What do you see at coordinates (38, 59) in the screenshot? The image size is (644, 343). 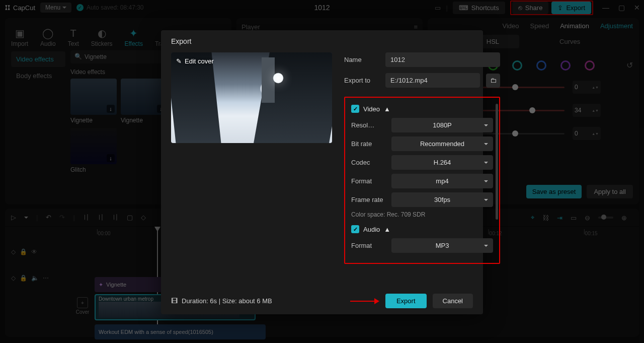 I see `subtab-video-effects: Video effects` at bounding box center [38, 59].